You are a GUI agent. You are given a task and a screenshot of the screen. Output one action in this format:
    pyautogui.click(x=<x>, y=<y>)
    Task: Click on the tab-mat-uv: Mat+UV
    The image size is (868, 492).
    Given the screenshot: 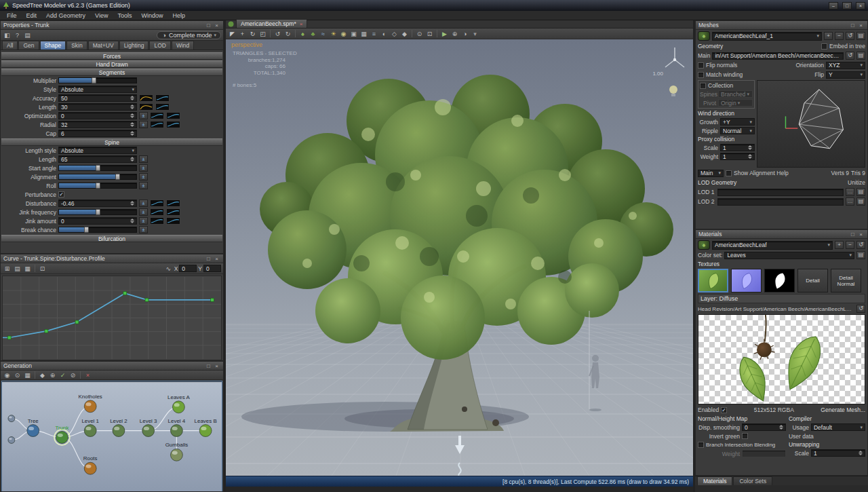 What is the action you would take?
    pyautogui.click(x=103, y=45)
    